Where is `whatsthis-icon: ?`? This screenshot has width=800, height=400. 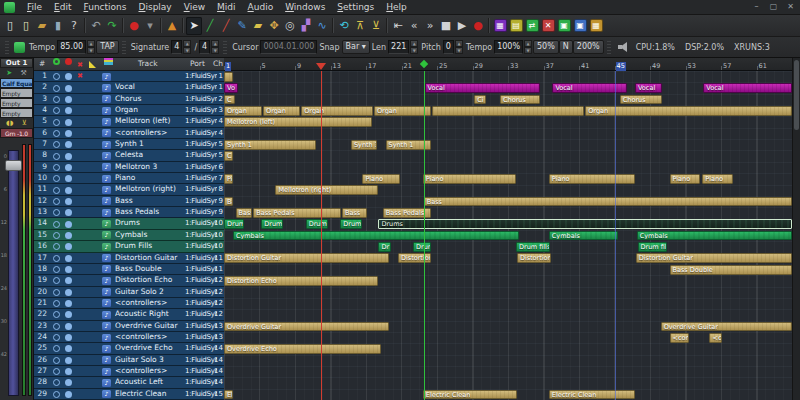 whatsthis-icon: ? is located at coordinates (74, 26).